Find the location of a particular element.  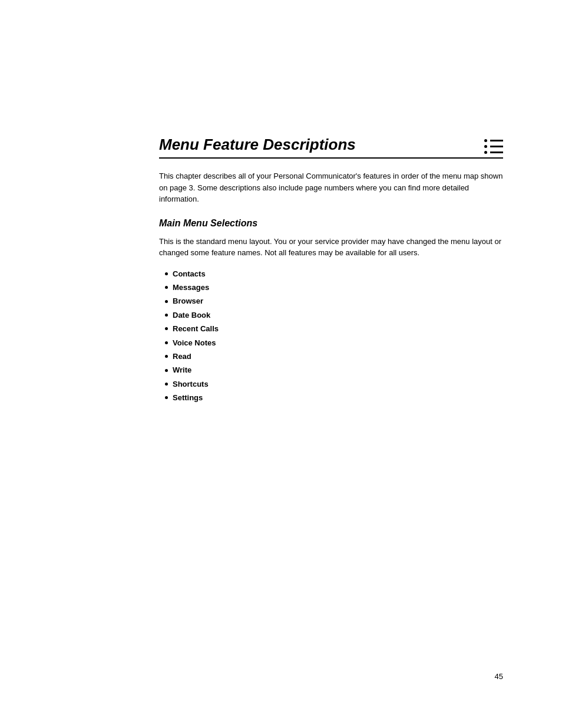

list-item: Messages is located at coordinates (334, 288).